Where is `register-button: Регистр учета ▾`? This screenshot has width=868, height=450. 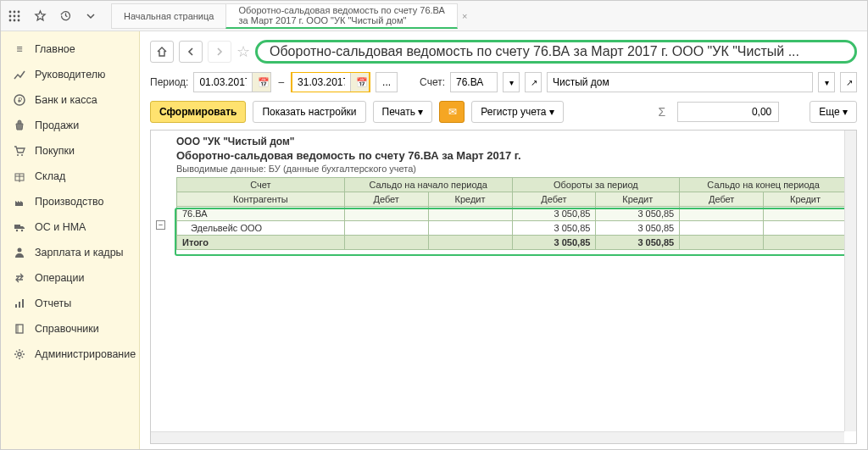 register-button: Регистр учета ▾ is located at coordinates (517, 112).